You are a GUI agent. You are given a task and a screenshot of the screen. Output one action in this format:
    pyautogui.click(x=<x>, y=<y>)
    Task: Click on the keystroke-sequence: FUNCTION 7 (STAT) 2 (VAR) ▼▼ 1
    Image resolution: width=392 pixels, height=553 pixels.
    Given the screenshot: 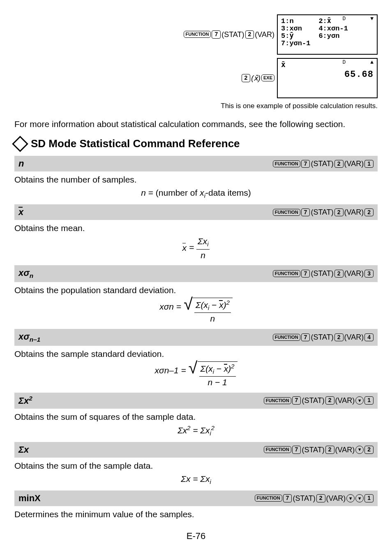 What is the action you would take?
    pyautogui.click(x=314, y=498)
    